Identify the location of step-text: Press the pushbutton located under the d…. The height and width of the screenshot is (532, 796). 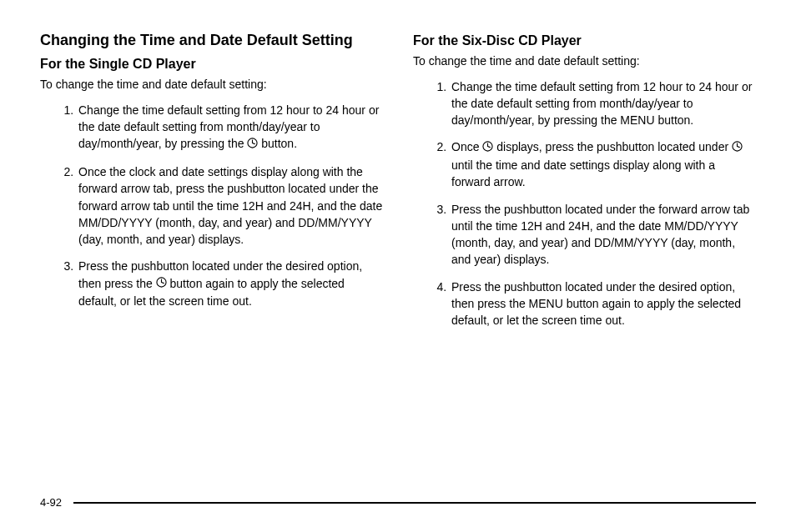
(596, 304).